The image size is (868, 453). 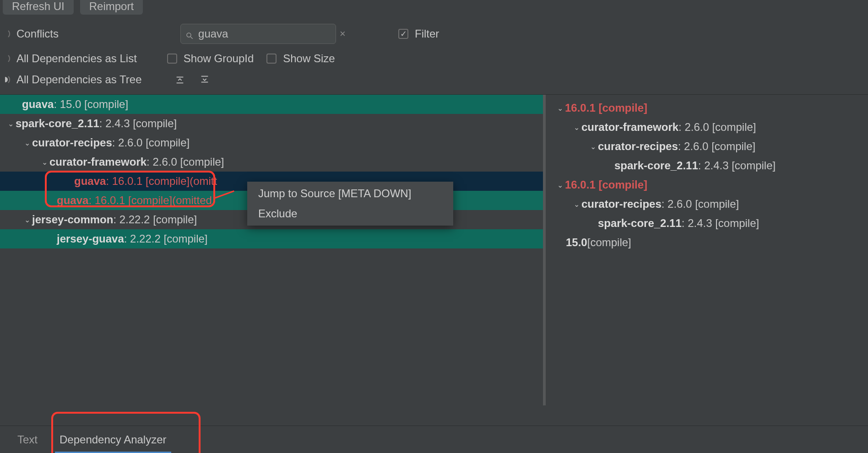 I want to click on collapse-all-icon, so click(x=205, y=80).